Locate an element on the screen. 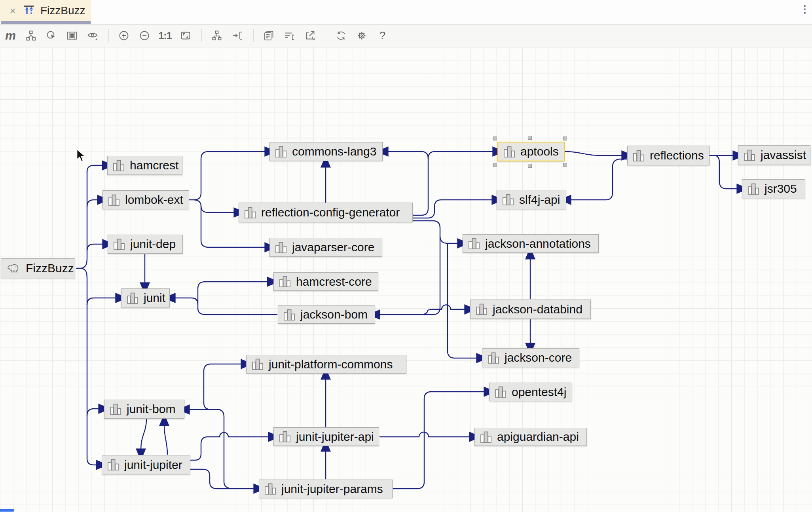  node-apiguardian-api: apiguardian-api is located at coordinates (531, 437).